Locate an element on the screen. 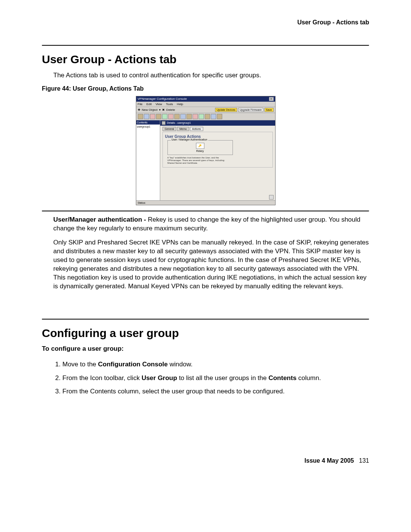  tabs-row: General Memo Actions is located at coordinates (218, 128).